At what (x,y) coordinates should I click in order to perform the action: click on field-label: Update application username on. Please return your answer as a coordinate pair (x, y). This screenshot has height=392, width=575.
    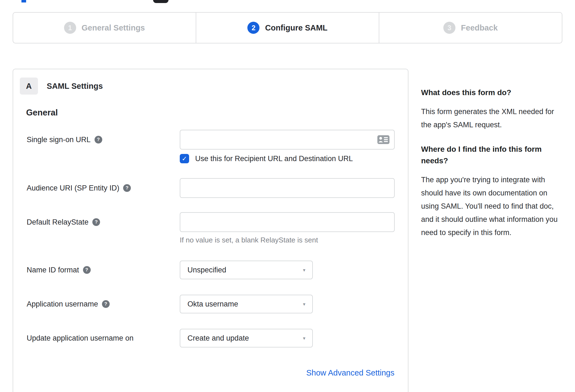
    Looking at the image, I should click on (80, 338).